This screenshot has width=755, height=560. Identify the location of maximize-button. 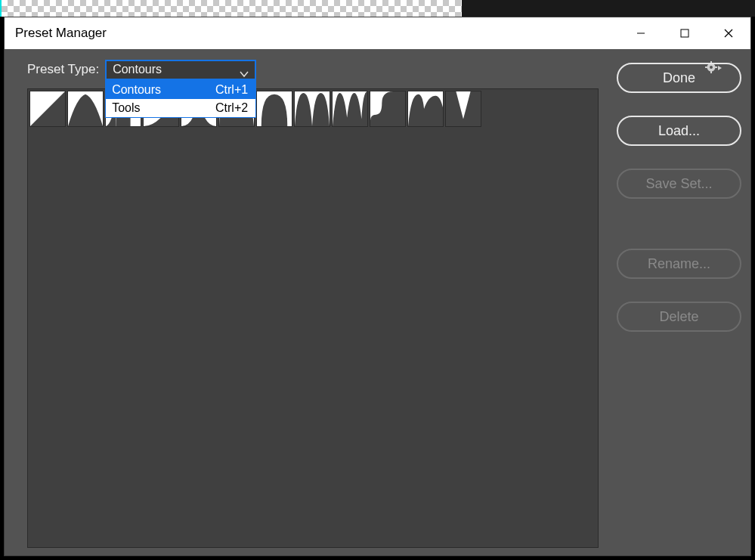
(685, 33).